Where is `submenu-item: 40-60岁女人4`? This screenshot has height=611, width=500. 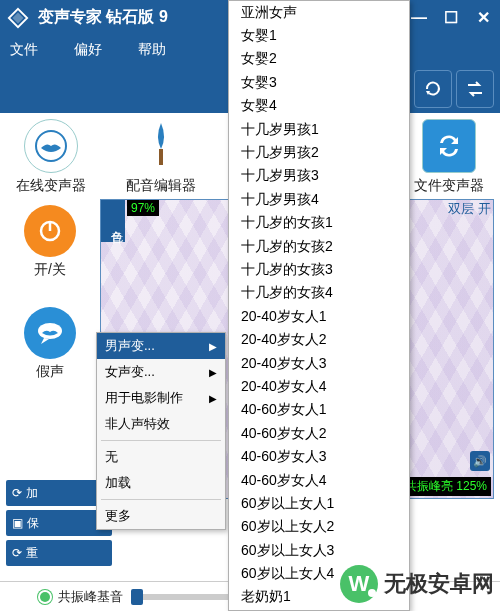 submenu-item: 40-60岁女人4 is located at coordinates (319, 480).